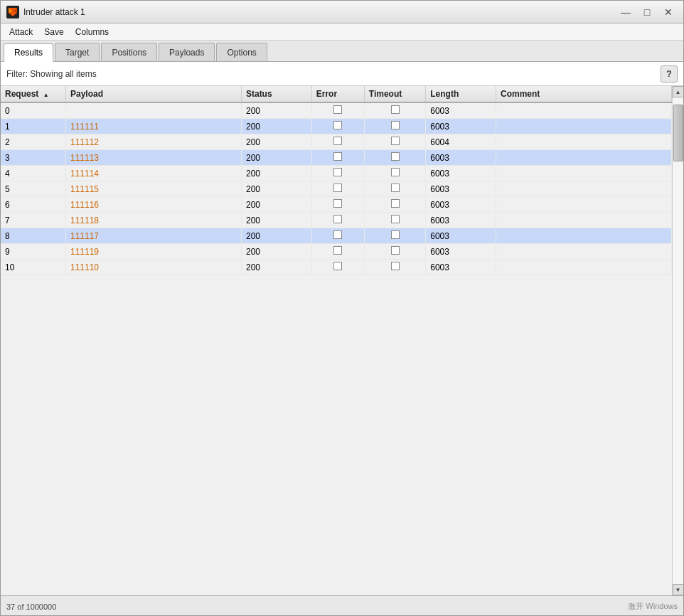 The width and height of the screenshot is (684, 616). What do you see at coordinates (336, 174) in the screenshot?
I see `table-row: 41111142006003` at bounding box center [336, 174].